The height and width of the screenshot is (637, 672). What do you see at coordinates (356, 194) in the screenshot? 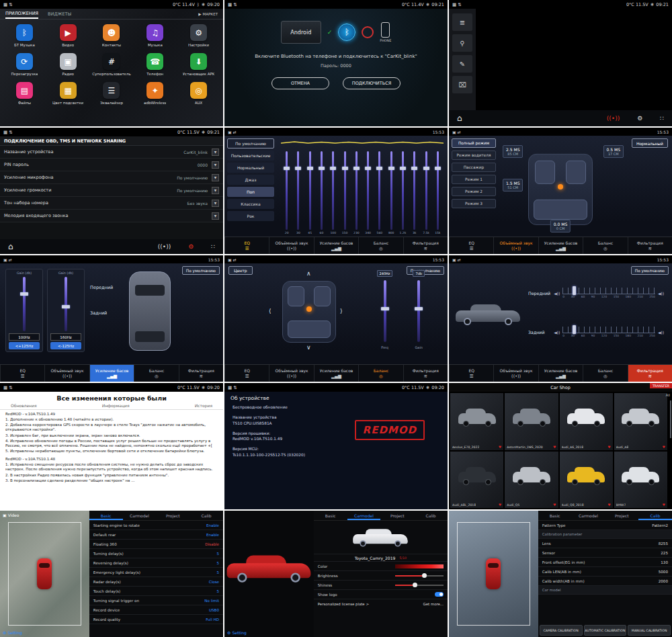
I see `eq-band-slider: 230` at bounding box center [356, 194].